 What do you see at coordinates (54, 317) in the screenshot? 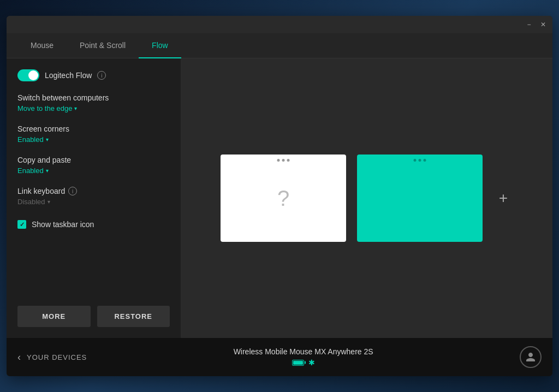
I see `more-button: MORE` at bounding box center [54, 317].